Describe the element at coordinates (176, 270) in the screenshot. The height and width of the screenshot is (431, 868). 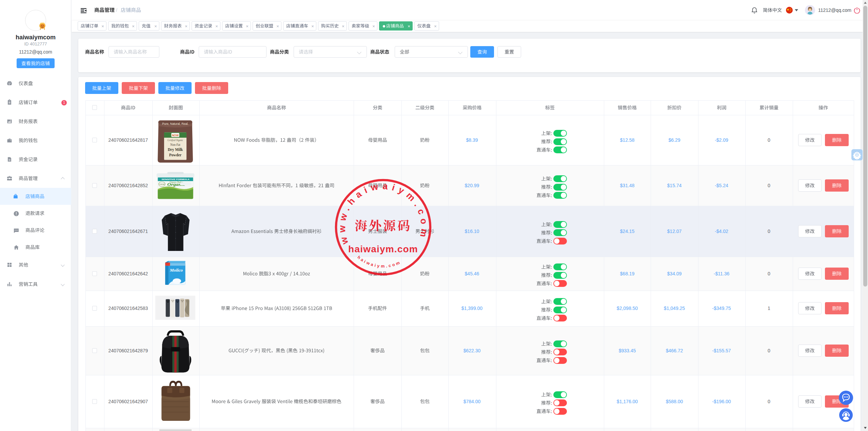
I see `svg-text: Molico` at that location.